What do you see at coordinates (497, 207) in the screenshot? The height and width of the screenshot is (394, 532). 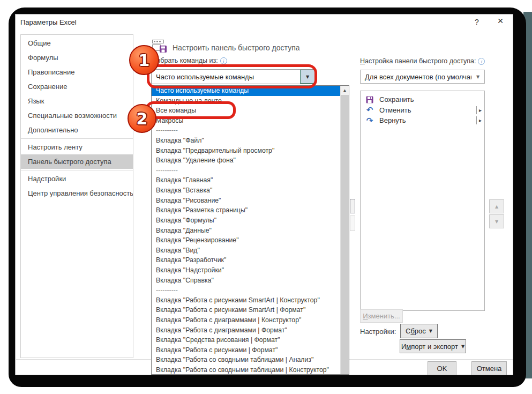 I see `arrow-up-icon: ▲` at bounding box center [497, 207].